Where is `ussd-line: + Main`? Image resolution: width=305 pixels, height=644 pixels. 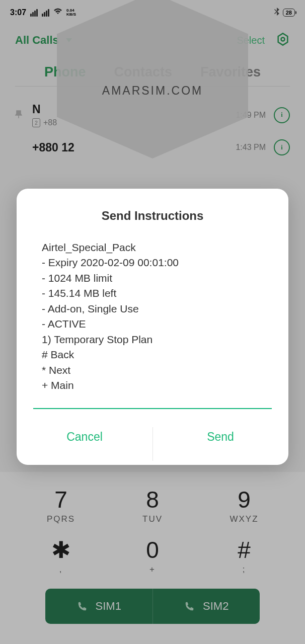 ussd-line: + Main is located at coordinates (152, 385).